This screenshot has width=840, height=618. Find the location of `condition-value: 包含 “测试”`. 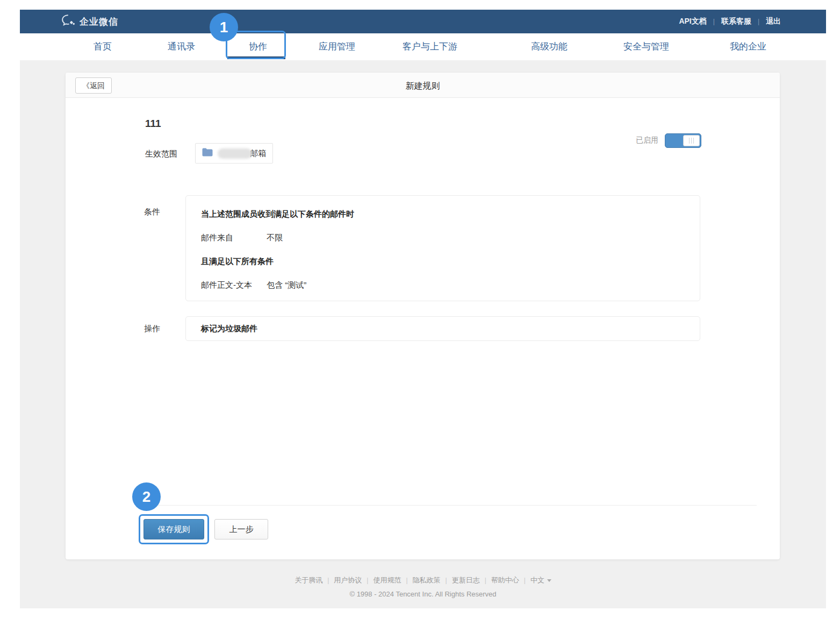

condition-value: 包含 “测试” is located at coordinates (286, 285).